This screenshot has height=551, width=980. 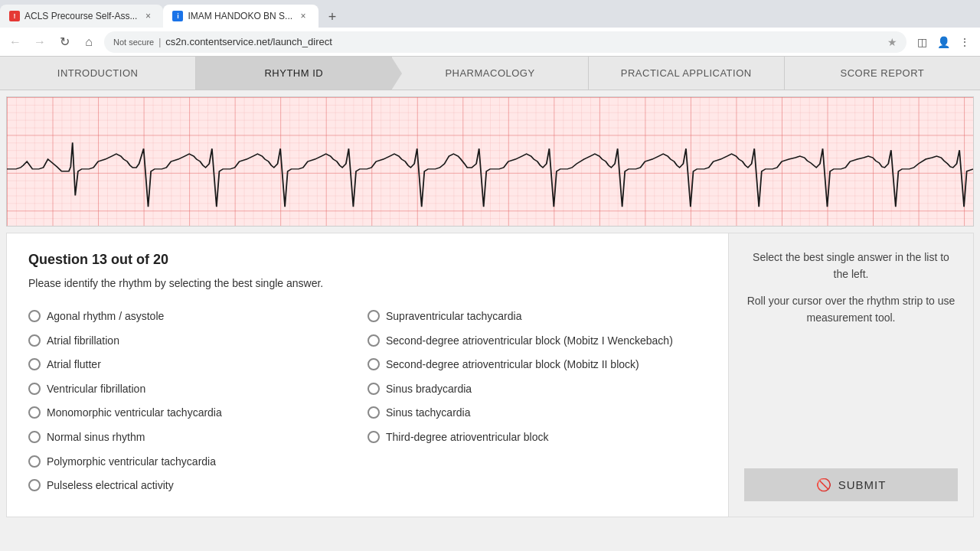 What do you see at coordinates (198, 341) in the screenshot?
I see `option-atrial-fib: Atrial fibrillation` at bounding box center [198, 341].